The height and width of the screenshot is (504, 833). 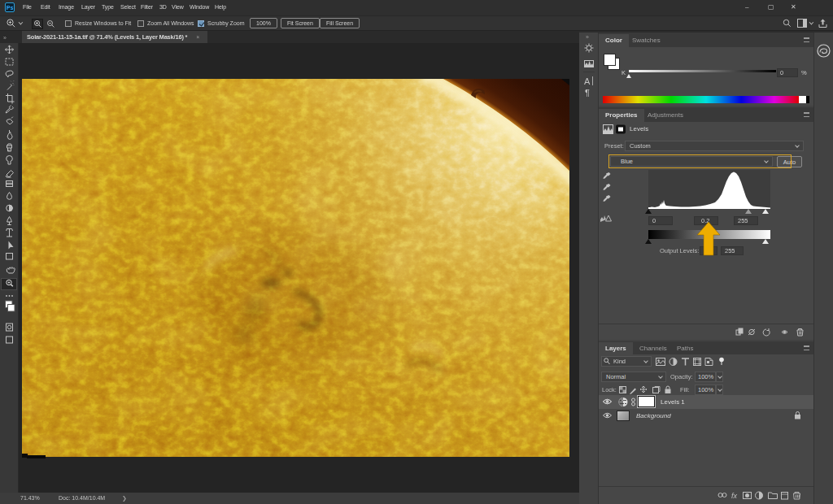 I want to click on svg-text: A, so click(x=587, y=81).